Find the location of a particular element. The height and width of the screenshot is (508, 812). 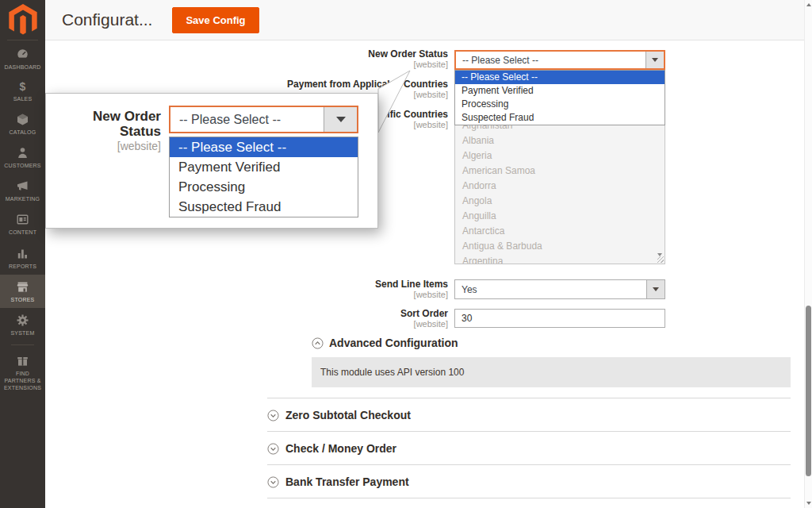

chevron-up-circle-icon is located at coordinates (317, 343).